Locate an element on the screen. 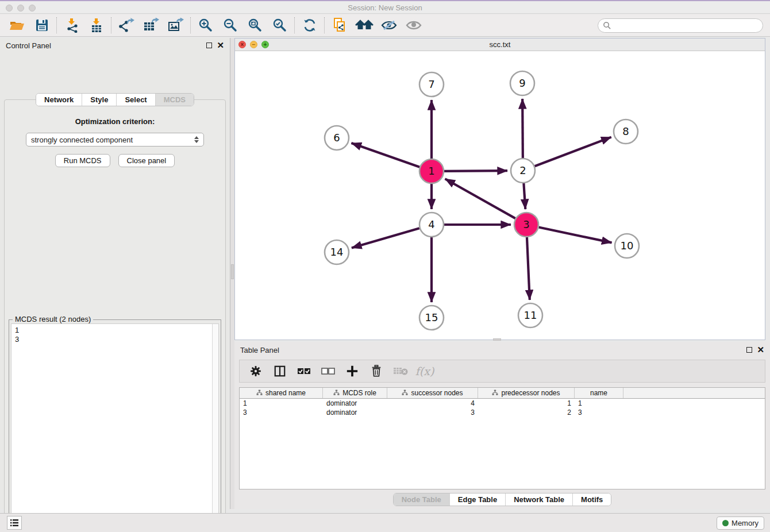 The width and height of the screenshot is (770, 532). table-row: 1dominator411 is located at coordinates (502, 403).